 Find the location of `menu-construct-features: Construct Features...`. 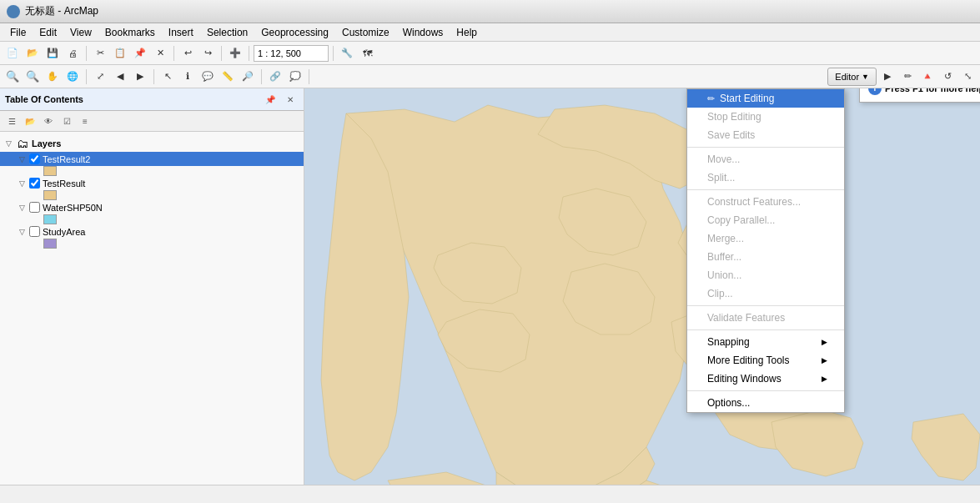

menu-construct-features: Construct Features... is located at coordinates (766, 202).